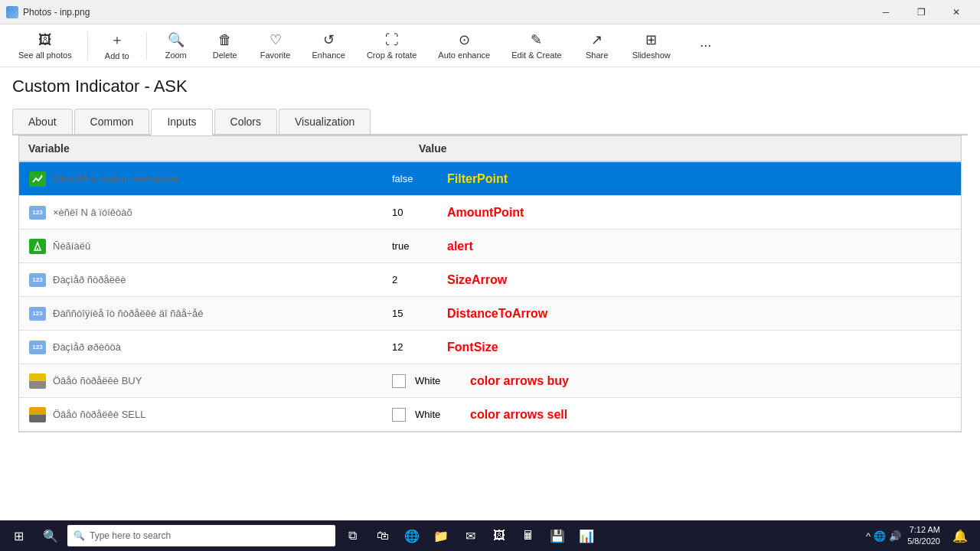 The width and height of the screenshot is (980, 551). I want to click on heart-icon: ♡, so click(276, 40).